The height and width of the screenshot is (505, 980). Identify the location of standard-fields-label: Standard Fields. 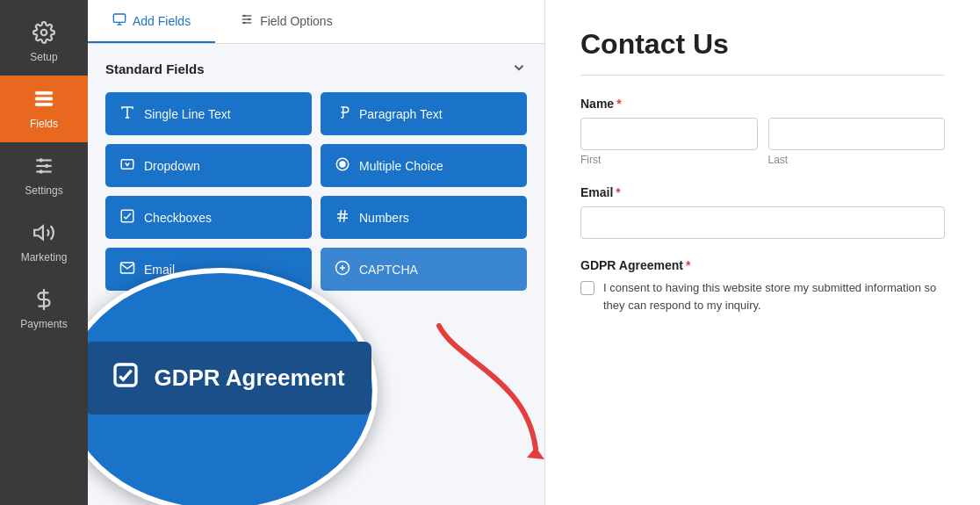
(155, 69).